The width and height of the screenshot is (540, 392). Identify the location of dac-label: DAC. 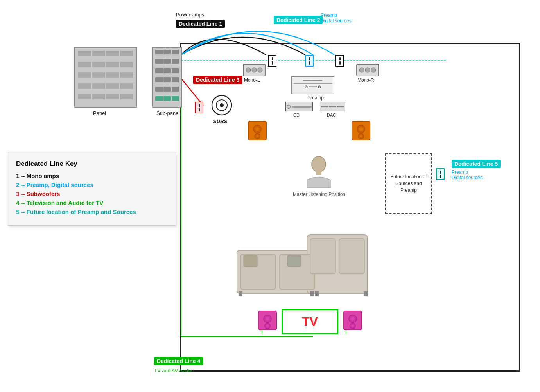
(332, 115).